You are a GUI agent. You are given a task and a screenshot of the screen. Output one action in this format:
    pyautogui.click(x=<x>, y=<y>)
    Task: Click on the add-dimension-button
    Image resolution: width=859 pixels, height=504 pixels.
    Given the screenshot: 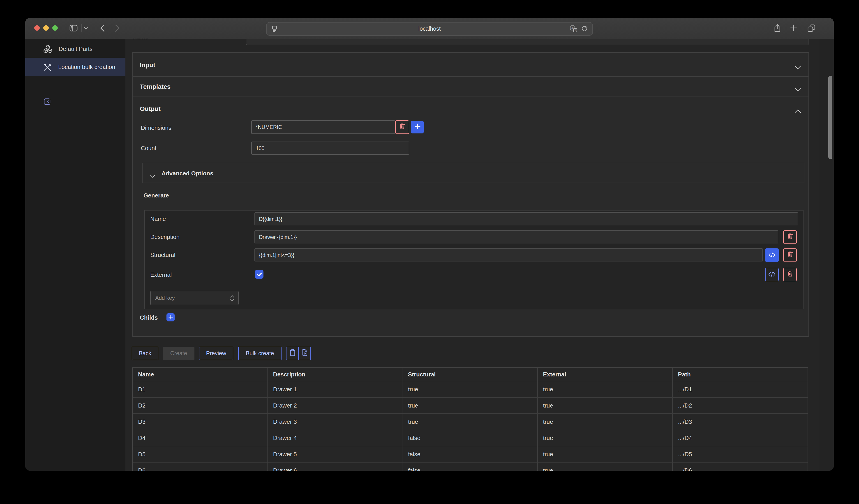 What is the action you would take?
    pyautogui.click(x=417, y=127)
    